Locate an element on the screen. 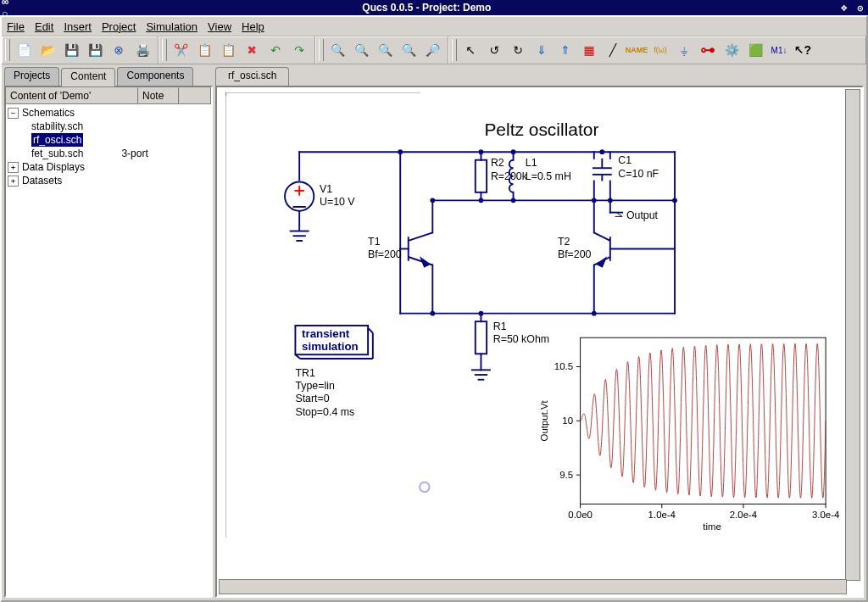 The width and height of the screenshot is (868, 602). dc-bias-icon: 🟩 is located at coordinates (755, 50).